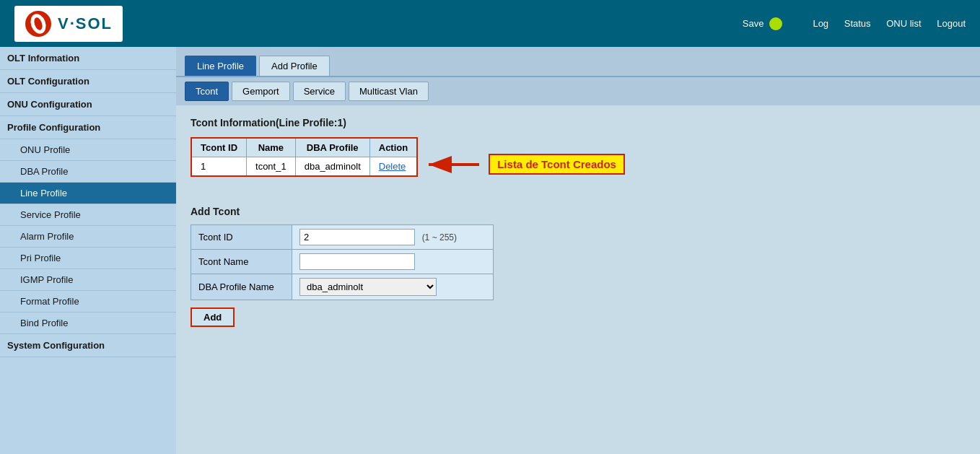  What do you see at coordinates (578, 165) in the screenshot?
I see `table-annotation-row: Tcont ID Name DBA Profile Action 1 tcont…` at bounding box center [578, 165].